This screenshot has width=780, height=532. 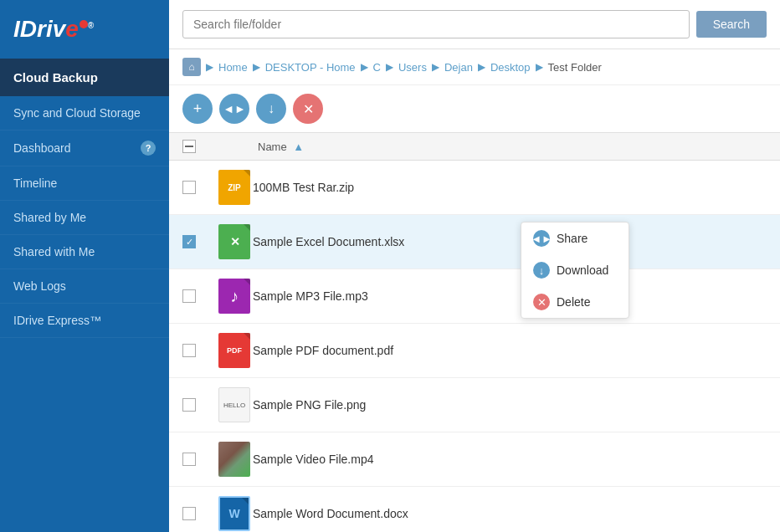 What do you see at coordinates (413, 67) in the screenshot?
I see `breadcrumb-users: Users` at bounding box center [413, 67].